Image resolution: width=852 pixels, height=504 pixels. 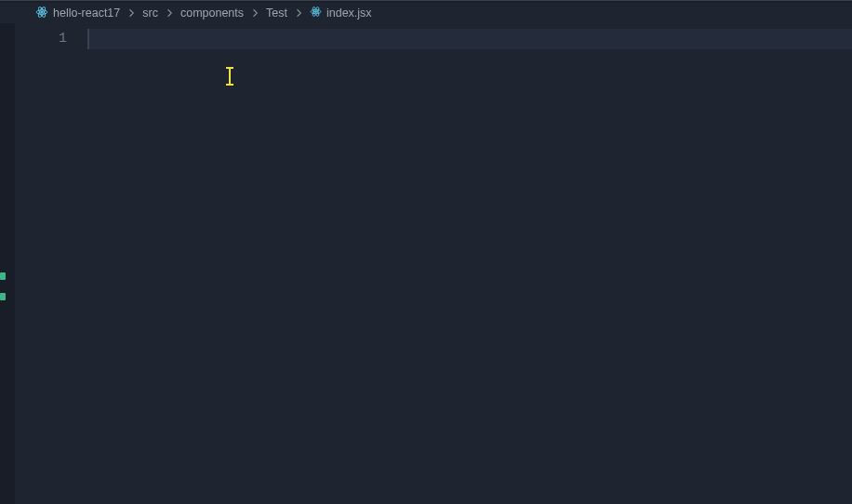 What do you see at coordinates (212, 13) in the screenshot?
I see `breadcrumb-item-components: components` at bounding box center [212, 13].